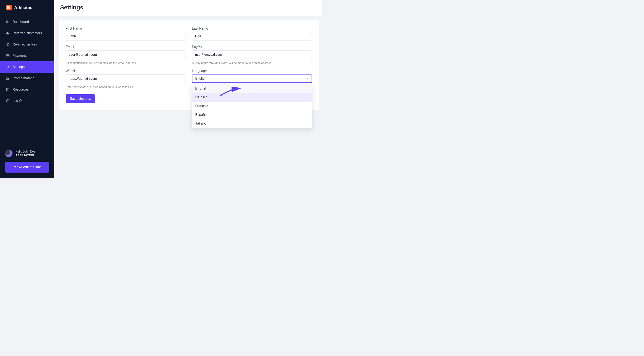 The width and height of the screenshot is (644, 356). Describe the element at coordinates (18, 101) in the screenshot. I see `sidebar-item-label: Log Out` at that location.